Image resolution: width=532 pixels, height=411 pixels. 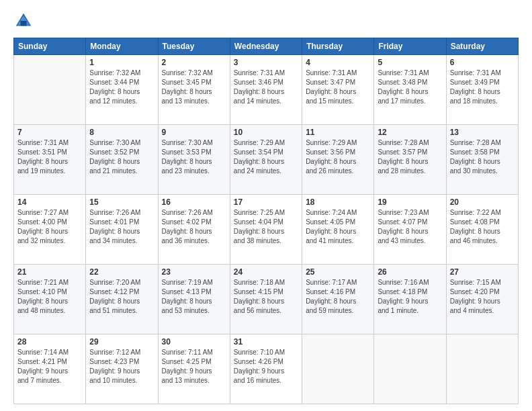 What do you see at coordinates (50, 367) in the screenshot?
I see `day-info: Sunrise: 7:14 AM Sunset: 4:21 PM Dayligh…` at bounding box center [50, 367].